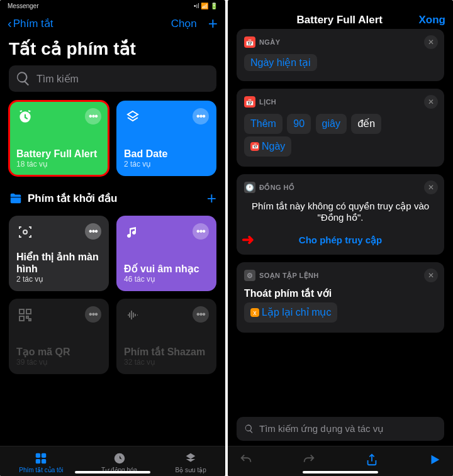 The width and height of the screenshot is (453, 476). Describe the element at coordinates (340, 128) in the screenshot. I see `action-calendar-add: 📅LỊCH ✕ Thêm 90 giây đến 📅Ngày` at that location.